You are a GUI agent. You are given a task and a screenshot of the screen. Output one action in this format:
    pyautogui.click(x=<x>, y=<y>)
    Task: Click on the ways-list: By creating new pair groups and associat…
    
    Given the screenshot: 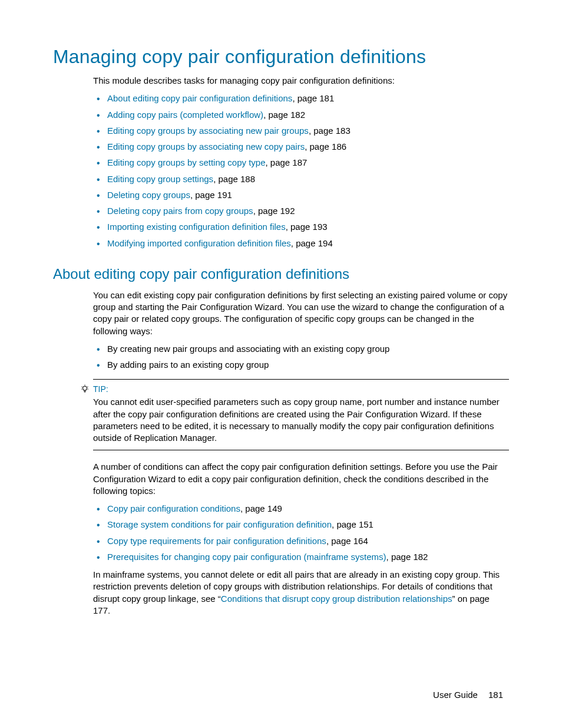 What is the action you would take?
    pyautogui.click(x=301, y=357)
    